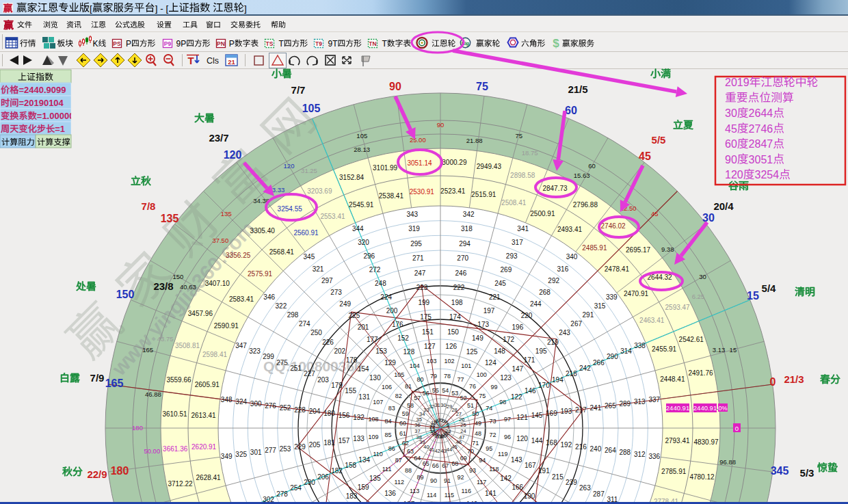 The height and width of the screenshot is (504, 848). Describe the element at coordinates (306, 233) in the screenshot. I see `svg-text: 2560.91` at that location.